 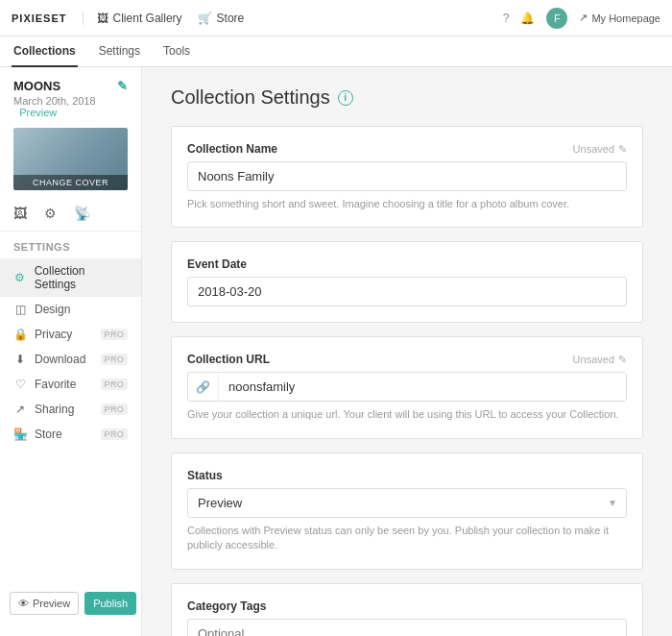 I want to click on download-icon: ⬇, so click(x=20, y=359).